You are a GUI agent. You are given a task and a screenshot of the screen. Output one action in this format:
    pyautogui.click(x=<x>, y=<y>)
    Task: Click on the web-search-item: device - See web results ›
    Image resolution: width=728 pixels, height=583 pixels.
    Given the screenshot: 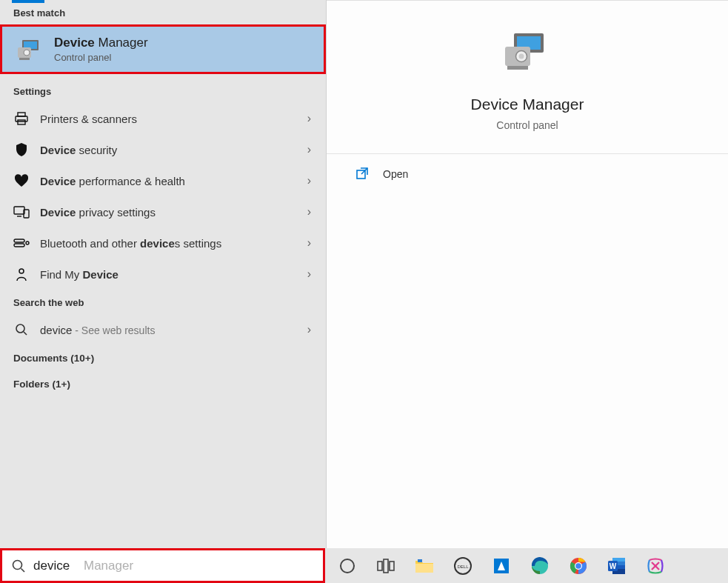 What is the action you would take?
    pyautogui.click(x=163, y=330)
    